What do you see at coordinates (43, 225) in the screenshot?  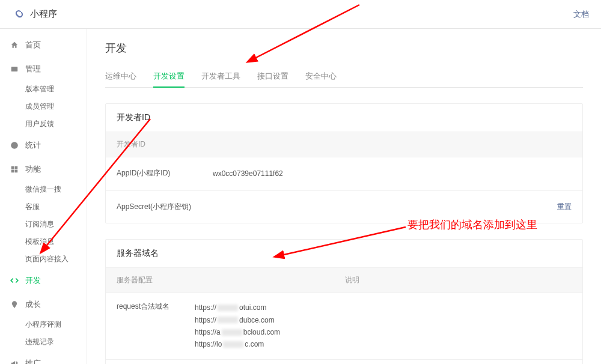 I see `sidebar-sub-subscribe: 订阅消息` at bounding box center [43, 225].